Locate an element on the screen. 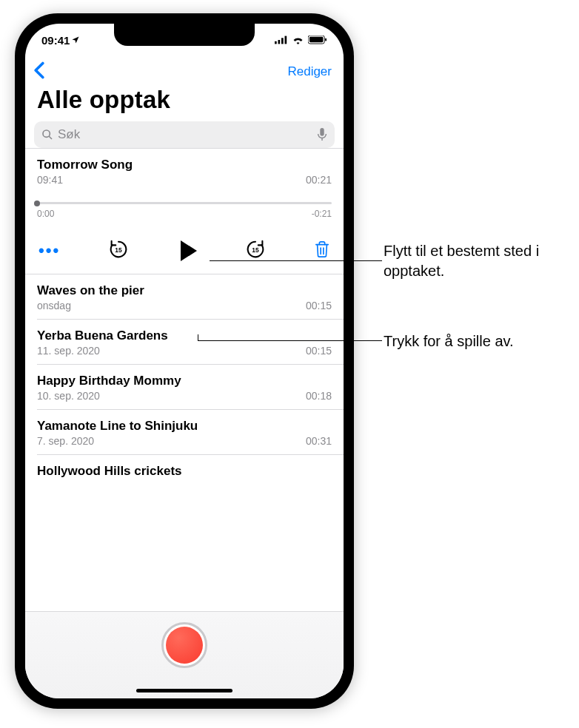 This screenshot has width=579, height=728. record-icon is located at coordinates (184, 645).